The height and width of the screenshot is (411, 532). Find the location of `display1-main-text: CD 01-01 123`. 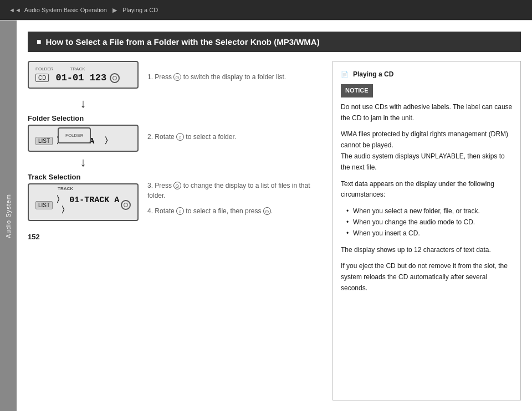

display1-main-text: CD 01-01 123 is located at coordinates (83, 78).